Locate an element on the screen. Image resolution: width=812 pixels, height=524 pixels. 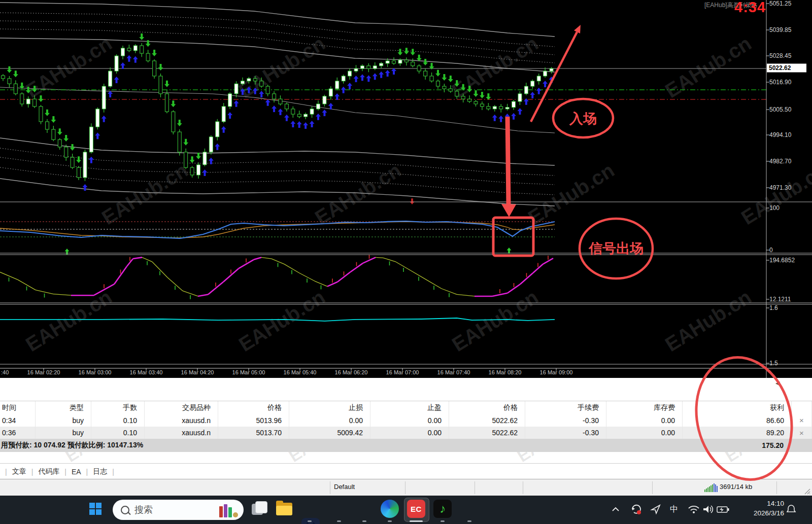
taskbar: 搜索 EC ♪ is located at coordinates (406, 510).